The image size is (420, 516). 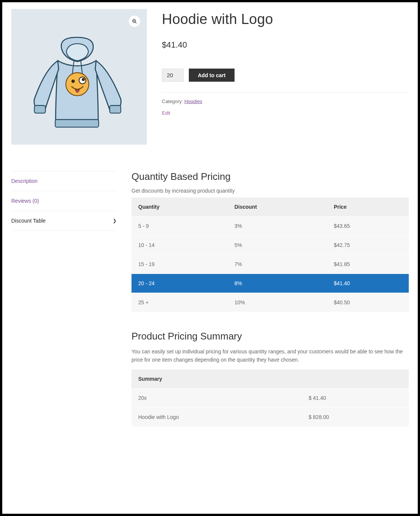 I want to click on col-discount: Discount, so click(x=277, y=207).